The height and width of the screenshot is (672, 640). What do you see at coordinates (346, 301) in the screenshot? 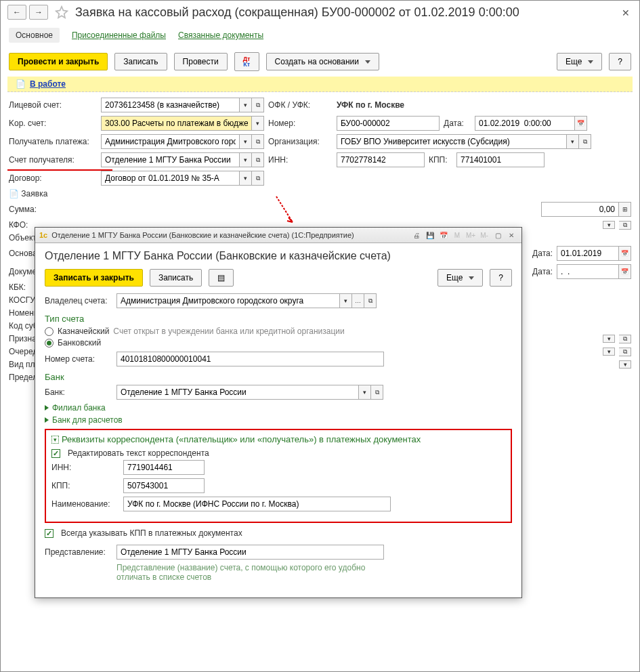
I see `owner-dropdown: ▾` at bounding box center [346, 301].